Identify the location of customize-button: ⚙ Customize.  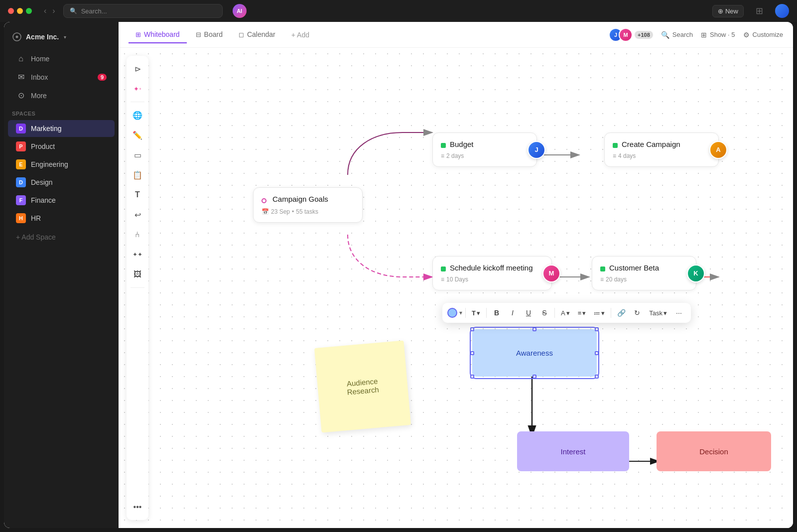
(763, 35).